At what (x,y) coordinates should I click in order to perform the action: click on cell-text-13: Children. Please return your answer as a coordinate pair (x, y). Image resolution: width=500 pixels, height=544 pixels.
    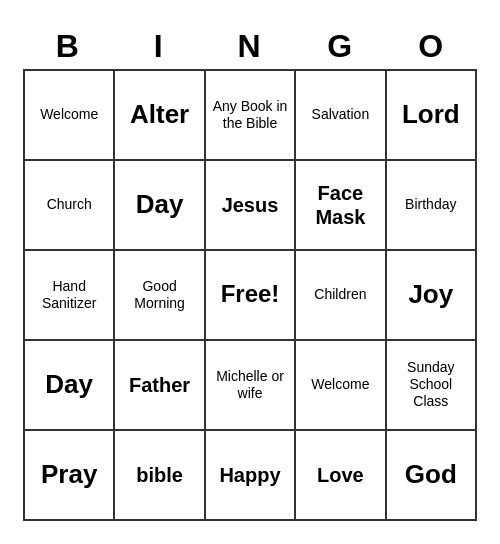
    Looking at the image, I should click on (340, 294).